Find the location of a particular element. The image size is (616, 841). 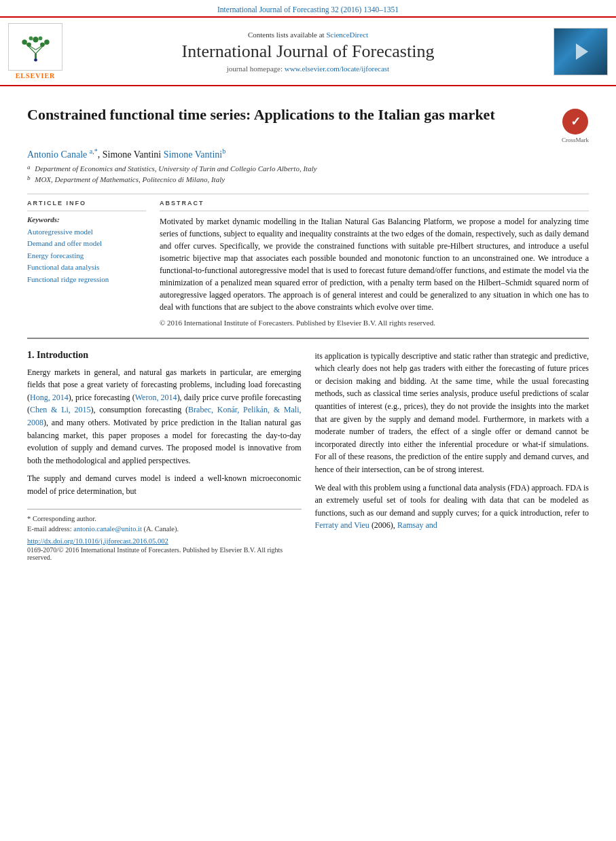

affiliation-b: b MOX, Department of Mathematics, Polite… is located at coordinates (308, 179).